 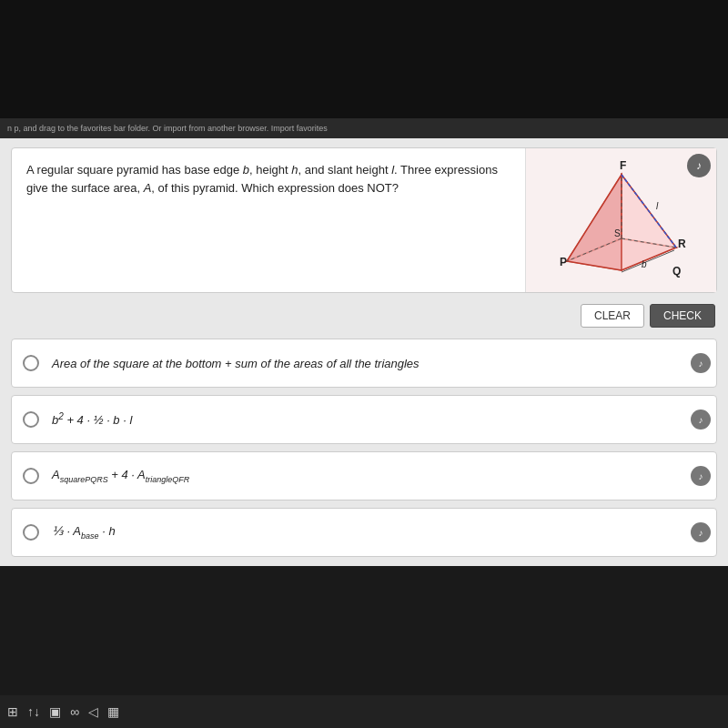 I want to click on check-button: CHECK, so click(x=682, y=316).